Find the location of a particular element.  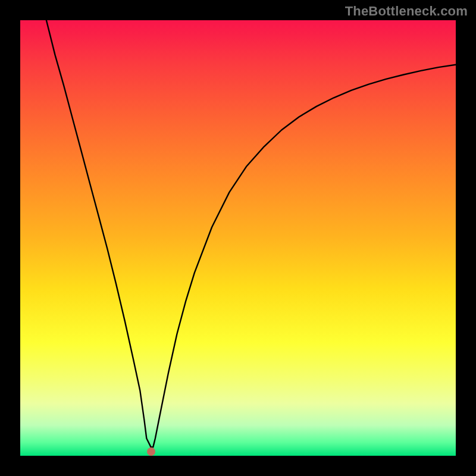

watermark-text: TheBottleneck.com is located at coordinates (406, 11).